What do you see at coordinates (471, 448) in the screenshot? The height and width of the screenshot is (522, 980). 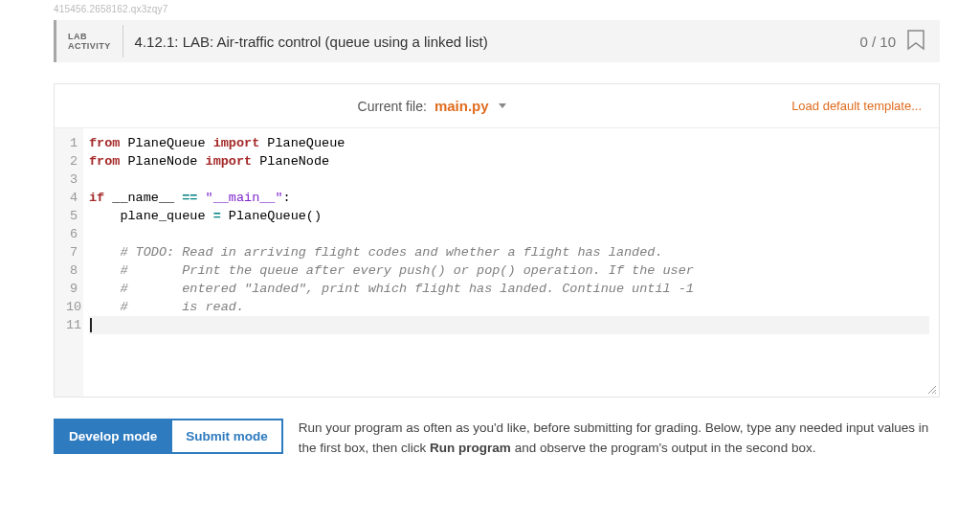 I see `instructions-bold: Run program` at bounding box center [471, 448].